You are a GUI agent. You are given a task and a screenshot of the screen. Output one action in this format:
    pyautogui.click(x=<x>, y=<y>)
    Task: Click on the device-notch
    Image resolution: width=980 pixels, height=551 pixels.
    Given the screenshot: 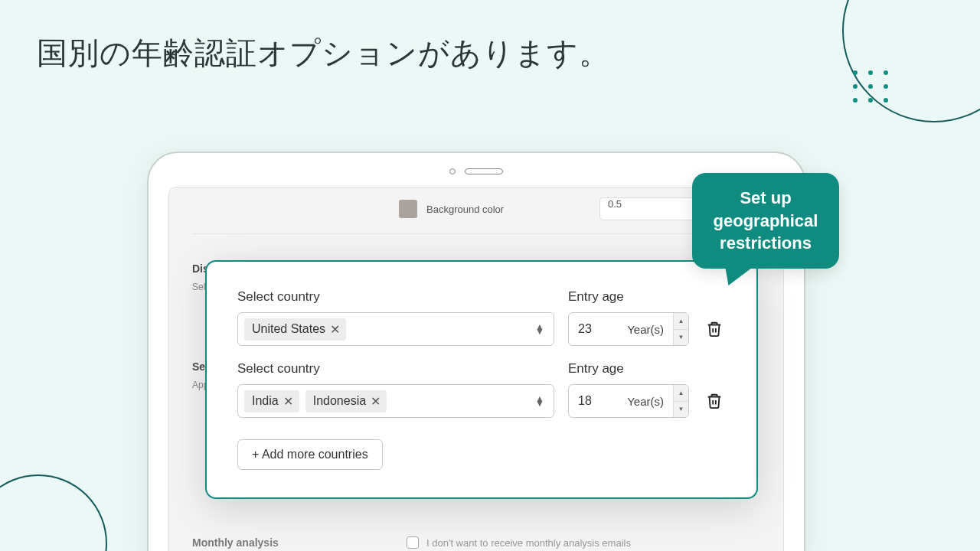 What is the action you would take?
    pyautogui.click(x=476, y=171)
    